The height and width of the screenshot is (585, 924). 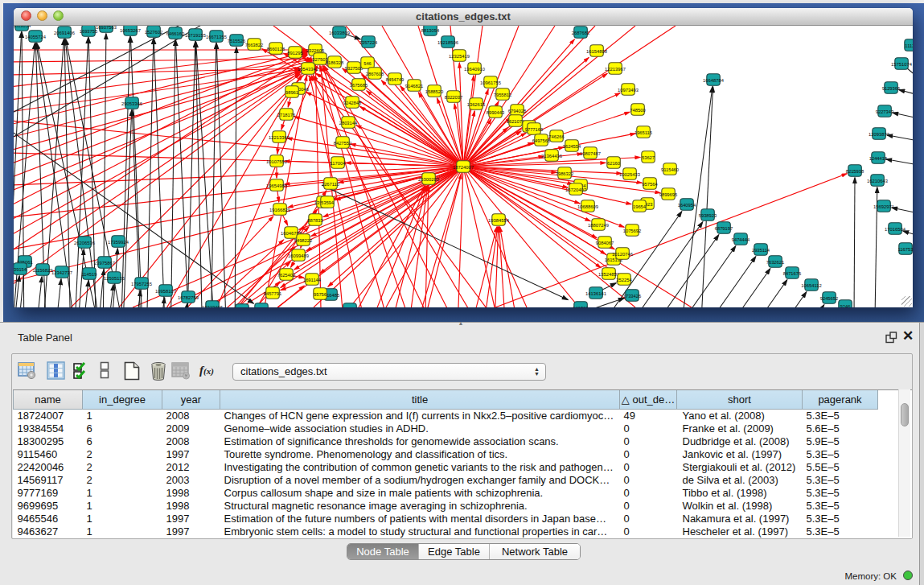 I want to click on svg-text: 7955812, so click(x=503, y=95).